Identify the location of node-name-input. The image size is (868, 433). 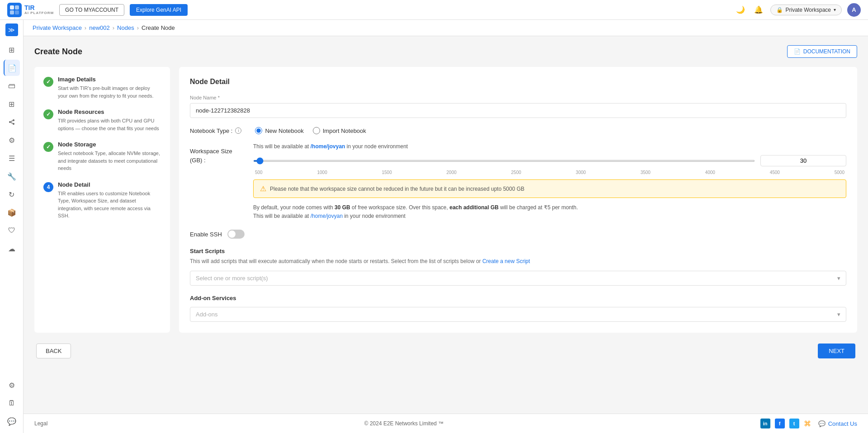
(518, 110).